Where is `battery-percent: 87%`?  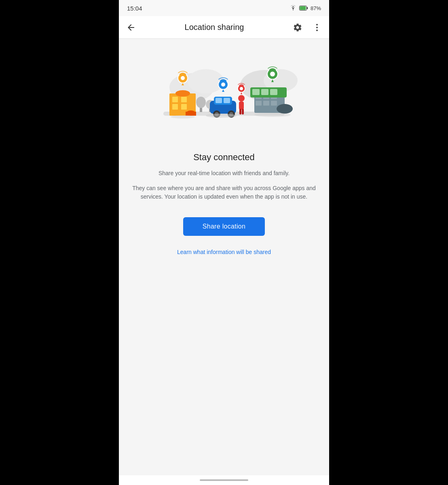 battery-percent: 87% is located at coordinates (316, 8).